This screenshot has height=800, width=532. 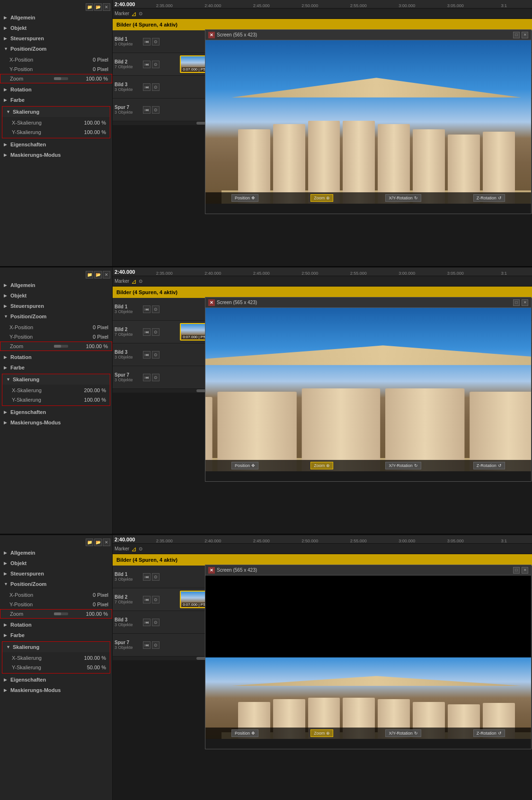 I want to click on close-panel-icon-1: ✕, so click(x=106, y=7).